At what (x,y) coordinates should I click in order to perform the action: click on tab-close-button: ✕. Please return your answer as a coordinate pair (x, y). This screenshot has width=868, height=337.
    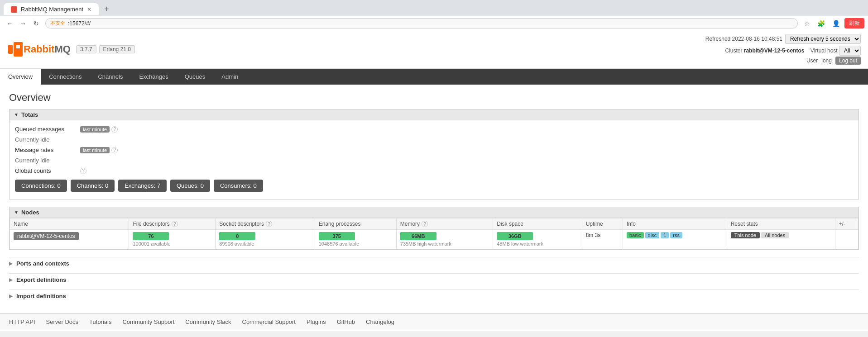
    Looking at the image, I should click on (89, 9).